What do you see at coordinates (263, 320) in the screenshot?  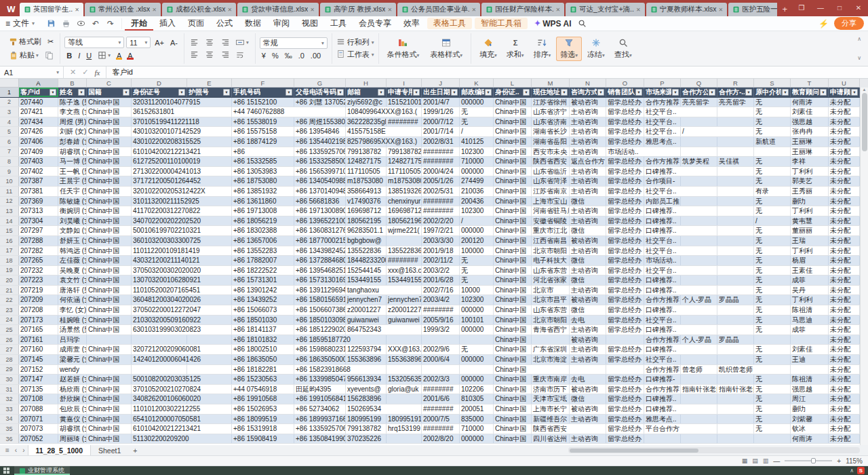 I see `cell: +86 18501030` at bounding box center [263, 320].